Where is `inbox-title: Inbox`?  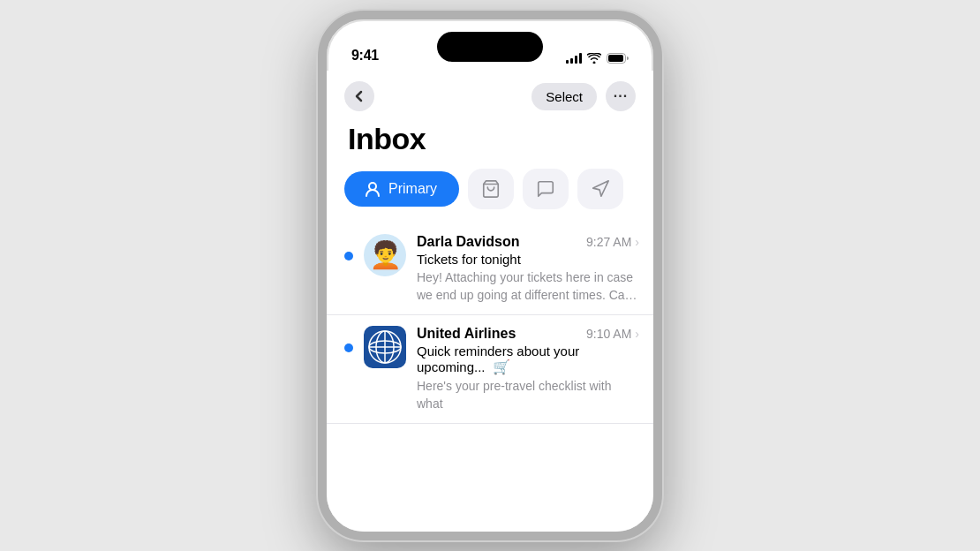
inbox-title: Inbox is located at coordinates (490, 143).